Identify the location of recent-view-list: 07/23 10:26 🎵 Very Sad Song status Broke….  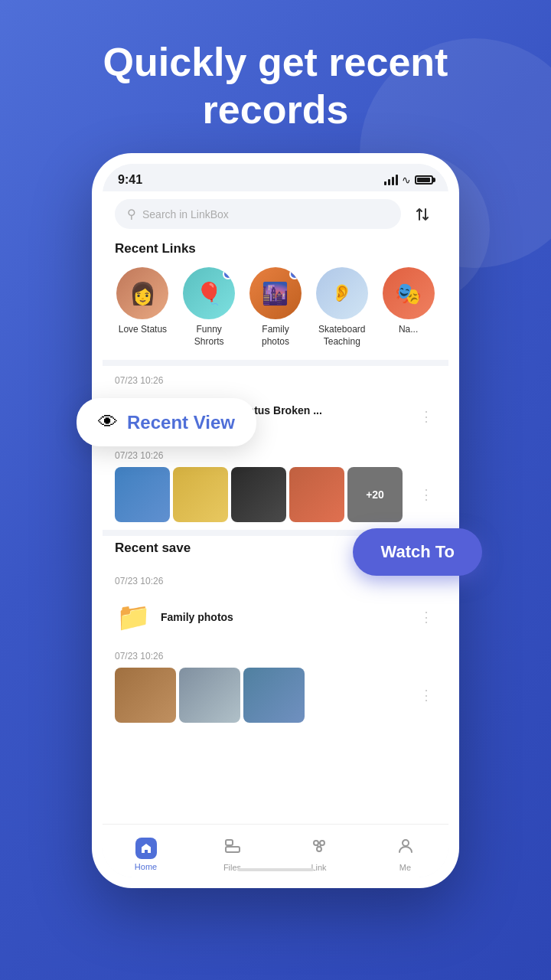
(276, 448).